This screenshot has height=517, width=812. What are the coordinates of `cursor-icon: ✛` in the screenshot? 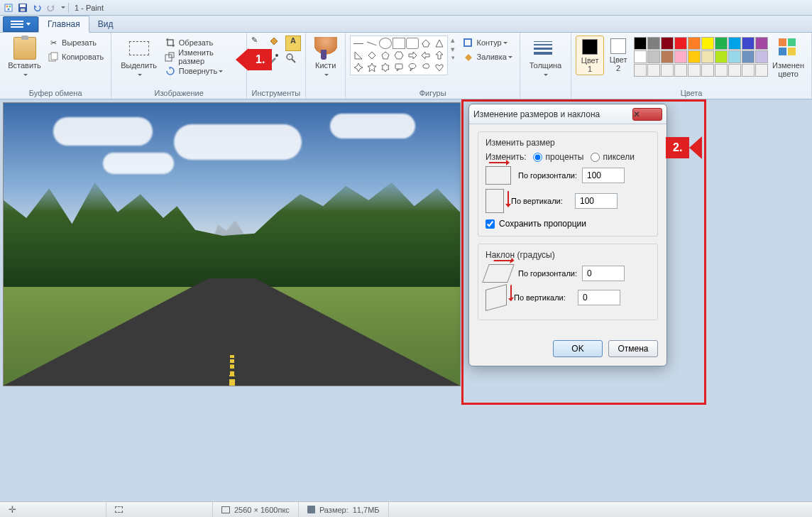 It's located at (13, 510).